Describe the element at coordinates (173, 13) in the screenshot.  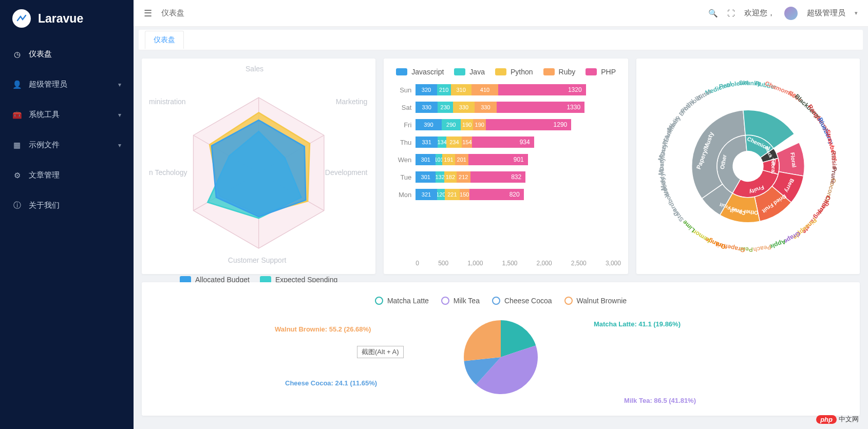
I see `breadcrumb: 仪表盘` at that location.